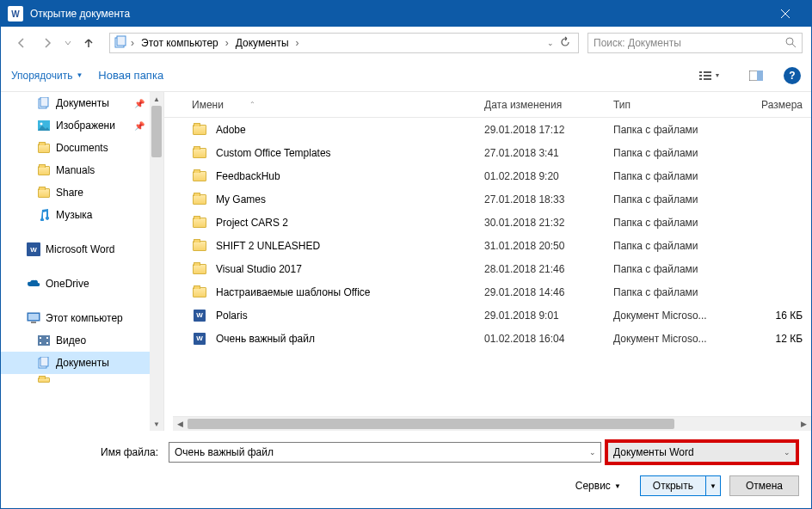  Describe the element at coordinates (350, 223) in the screenshot. I see `file-name: Project CARS 2` at that location.